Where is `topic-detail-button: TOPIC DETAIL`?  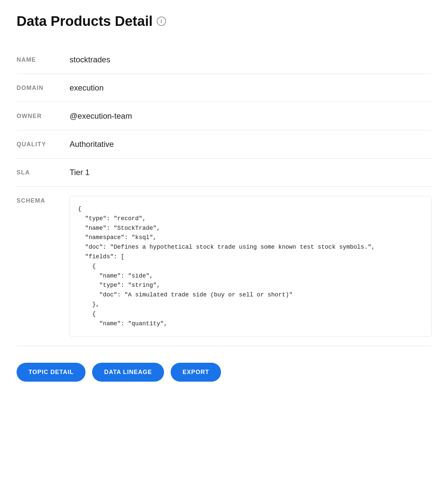 topic-detail-button: TOPIC DETAIL is located at coordinates (51, 372).